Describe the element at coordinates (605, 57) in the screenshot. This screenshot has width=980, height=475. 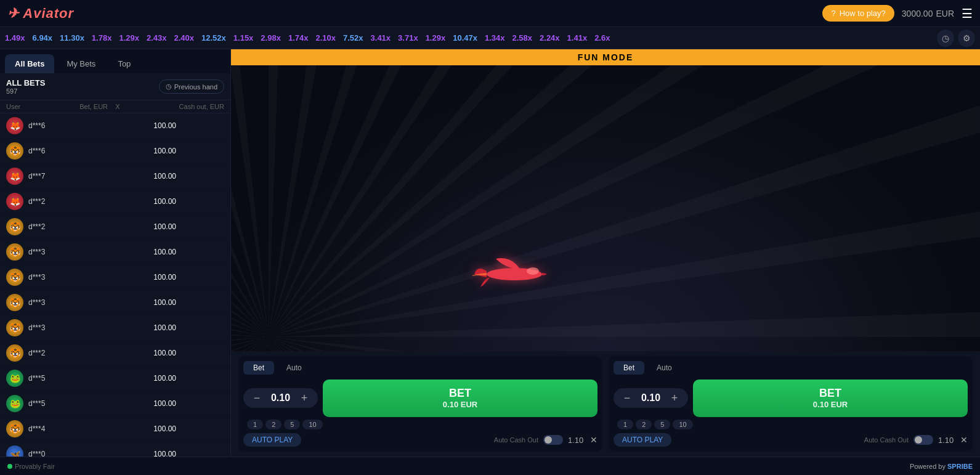
I see `fun-mode-banner: FUN MODE` at that location.